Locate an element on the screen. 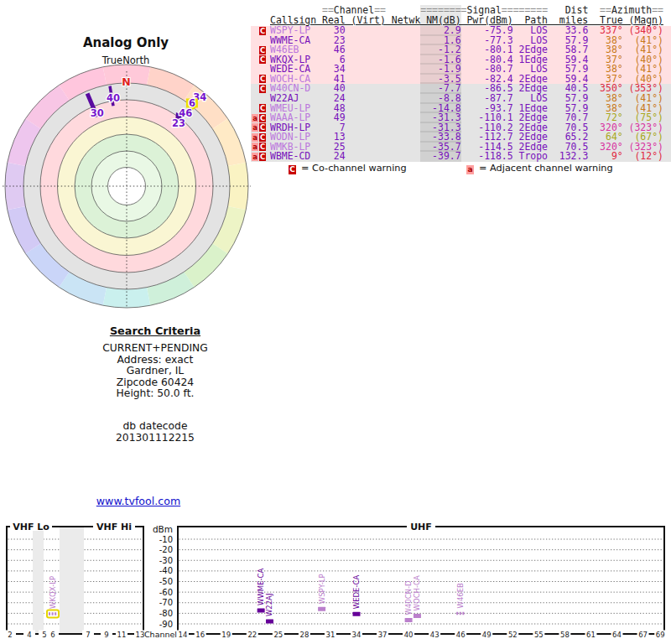 This screenshot has height=644, width=671. cell-azimuth-magnetic: (12°) is located at coordinates (643, 156).